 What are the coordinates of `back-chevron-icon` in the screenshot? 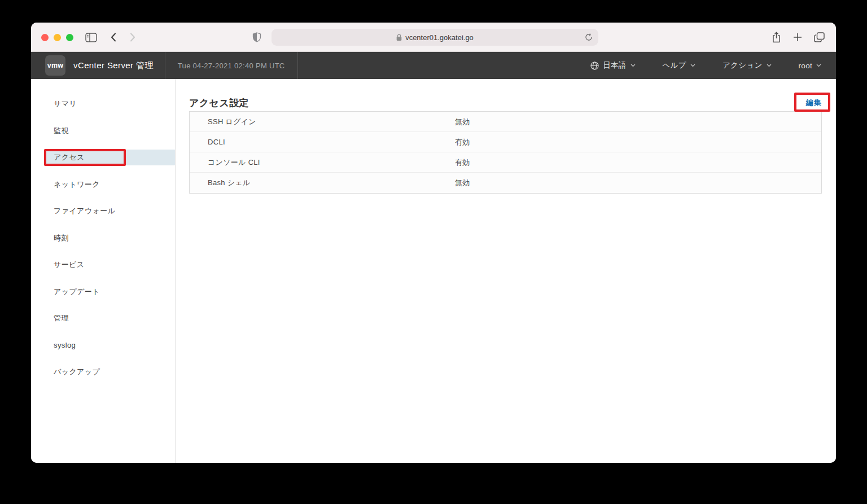 It's located at (113, 37).